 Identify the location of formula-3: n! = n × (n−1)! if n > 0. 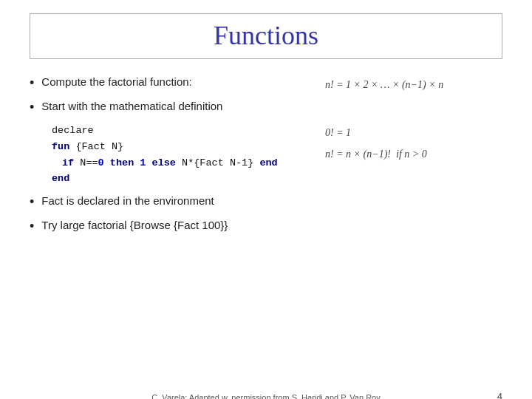
(376, 154).